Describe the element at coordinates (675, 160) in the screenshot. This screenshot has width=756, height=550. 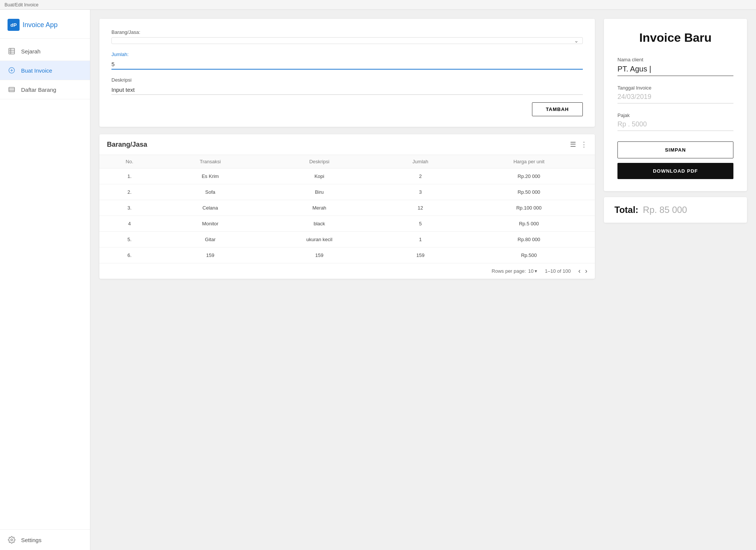
I see `invoice-buttons: SIMPAN DOWNLOAD PDF` at that location.